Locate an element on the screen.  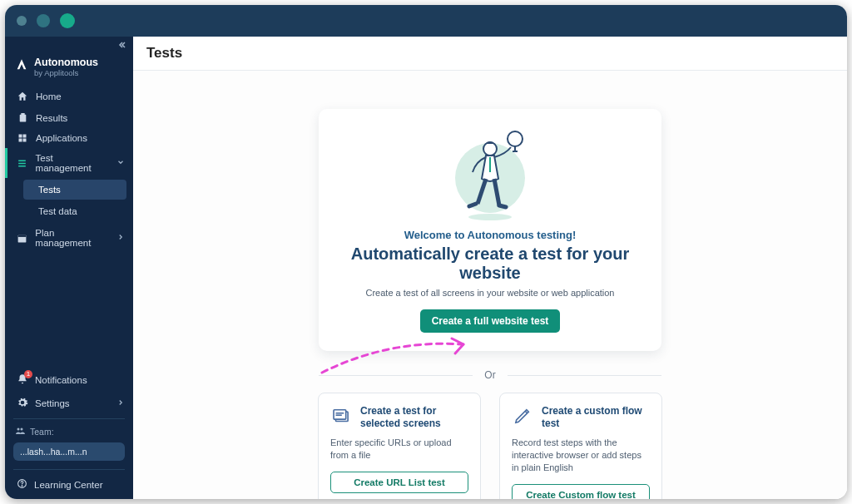
team-icon is located at coordinates (20, 432).